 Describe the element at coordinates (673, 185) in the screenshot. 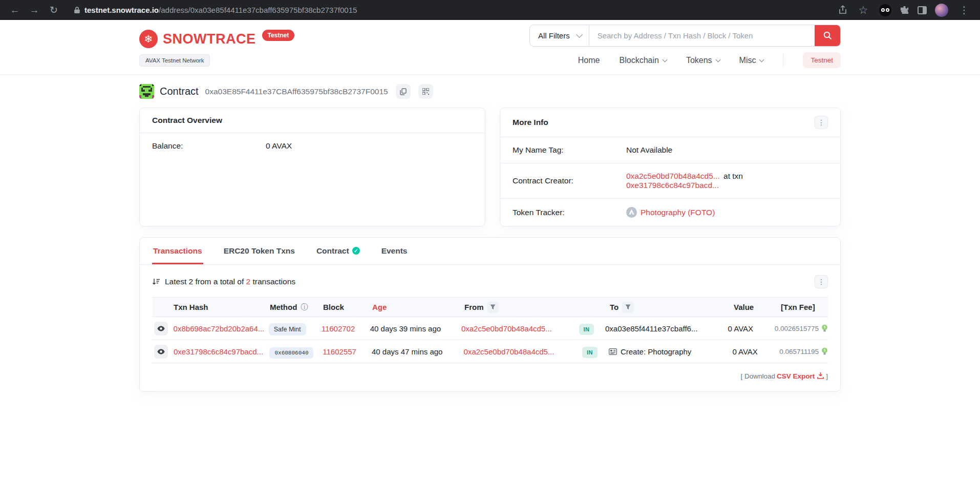

I see `creation-txn-link: 0xe31798c6c84c97bacd...` at that location.